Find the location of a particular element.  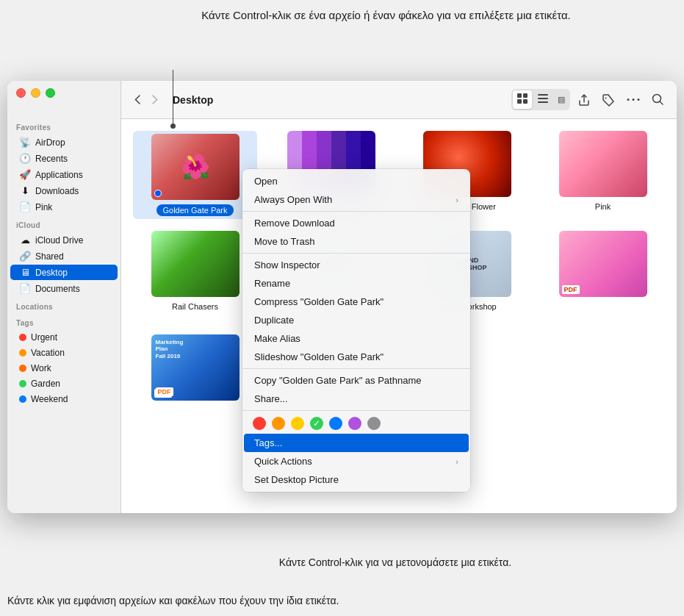

sidebar-item-icloud-drive: ☁ iCloud Drive is located at coordinates (64, 240).